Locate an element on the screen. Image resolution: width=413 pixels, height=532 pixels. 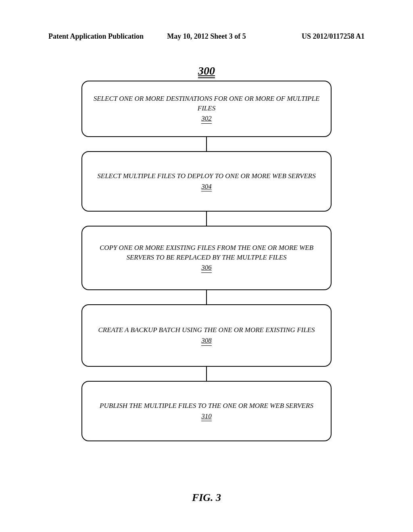
step-ref: 310 is located at coordinates (206, 417).